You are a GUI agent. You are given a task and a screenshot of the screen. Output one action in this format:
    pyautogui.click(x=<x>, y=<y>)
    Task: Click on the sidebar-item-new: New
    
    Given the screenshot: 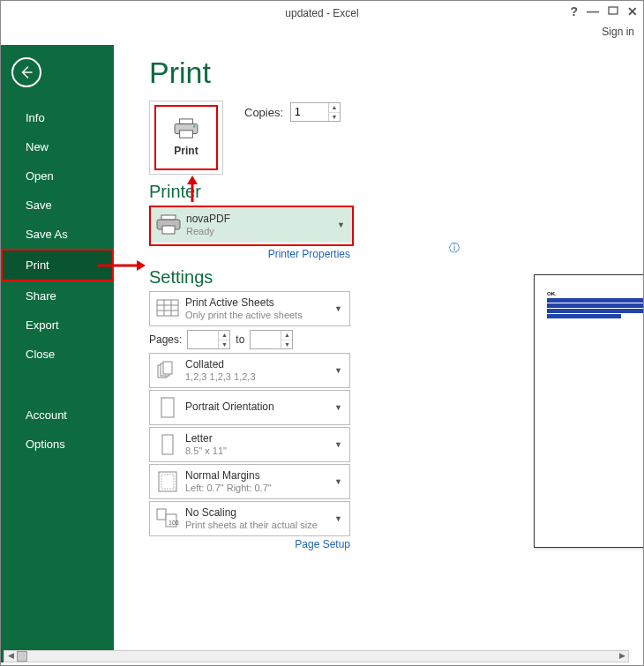 What is the action you would take?
    pyautogui.click(x=57, y=146)
    